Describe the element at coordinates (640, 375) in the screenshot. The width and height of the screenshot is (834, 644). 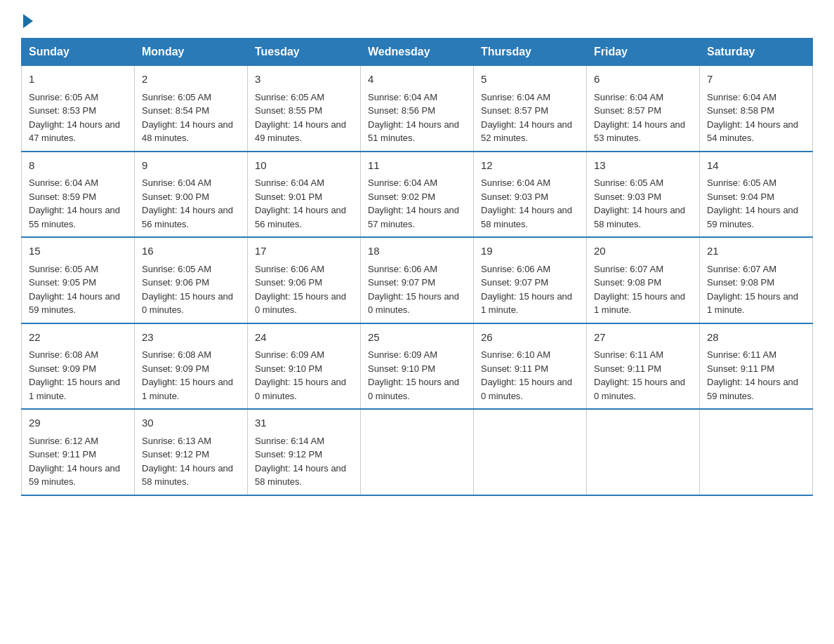
I see `day-info: Sunrise: 6:11 AMSunset: 9:11 PMDaylight:…` at that location.